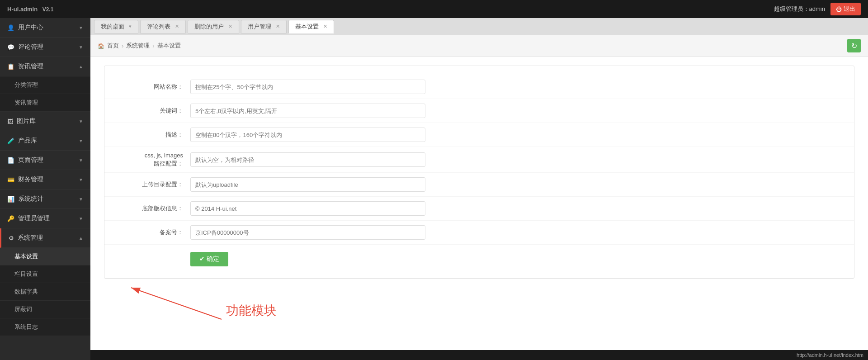 This screenshot has height=360, width=868. What do you see at coordinates (45, 309) in the screenshot?
I see `sidebar-item-blocked-words: 屏蔽词` at bounding box center [45, 309].